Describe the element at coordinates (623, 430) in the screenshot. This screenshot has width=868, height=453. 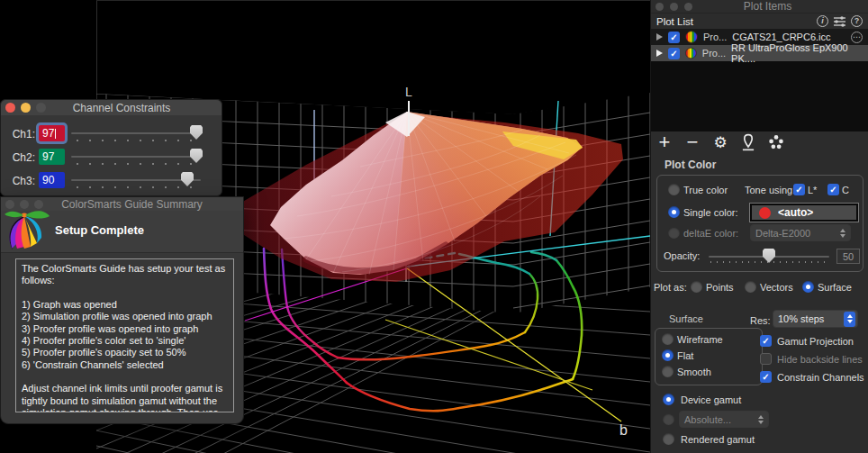
I see `b-axis-label: b` at that location.